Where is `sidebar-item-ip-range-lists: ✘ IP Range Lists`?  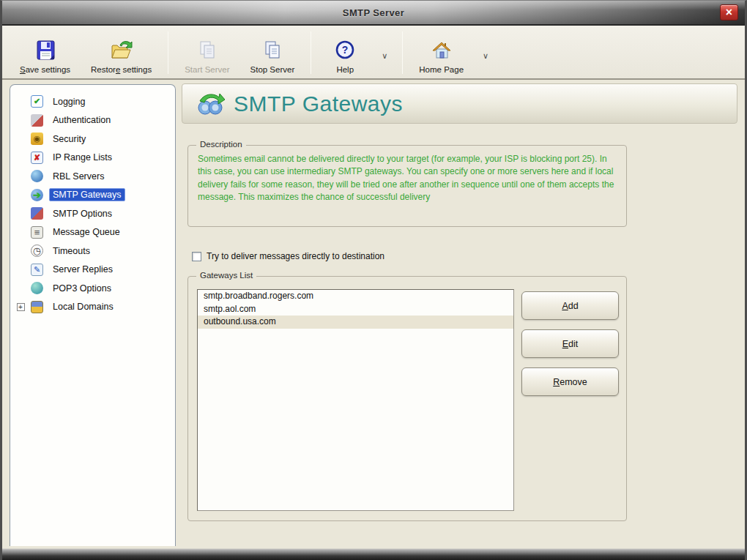 sidebar-item-ip-range-lists: ✘ IP Range Lists is located at coordinates (92, 158).